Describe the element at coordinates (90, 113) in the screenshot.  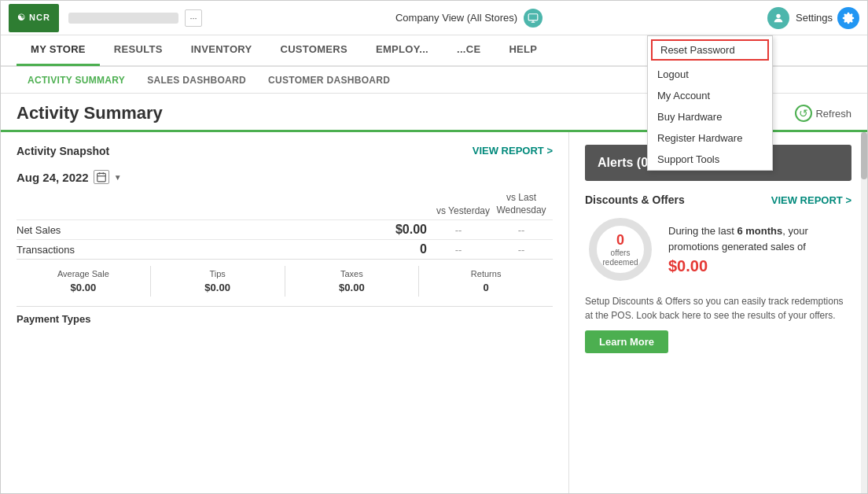
I see `page-title: Activity Summary` at that location.